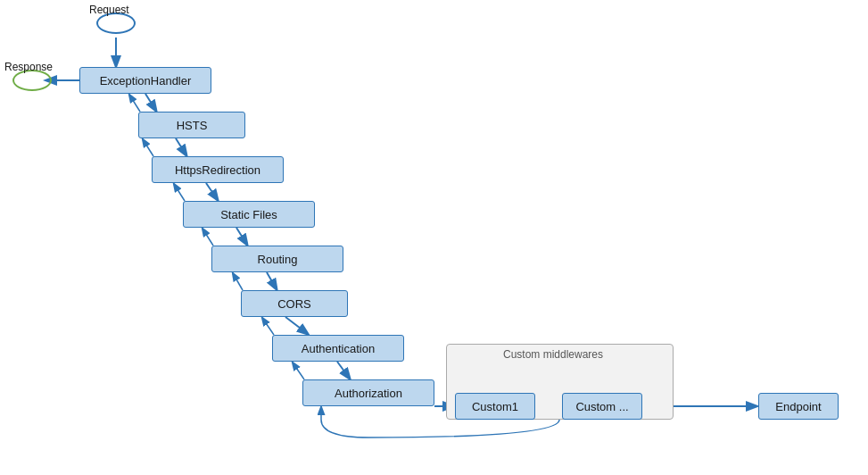 The image size is (868, 475). What do you see at coordinates (338, 348) in the screenshot?
I see `authentication-box: Authentication` at bounding box center [338, 348].